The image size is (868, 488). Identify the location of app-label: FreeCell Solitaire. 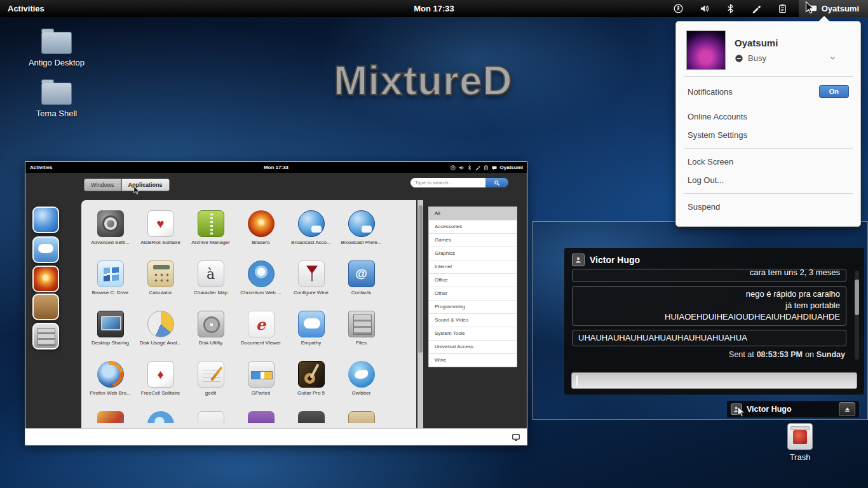
(160, 393).